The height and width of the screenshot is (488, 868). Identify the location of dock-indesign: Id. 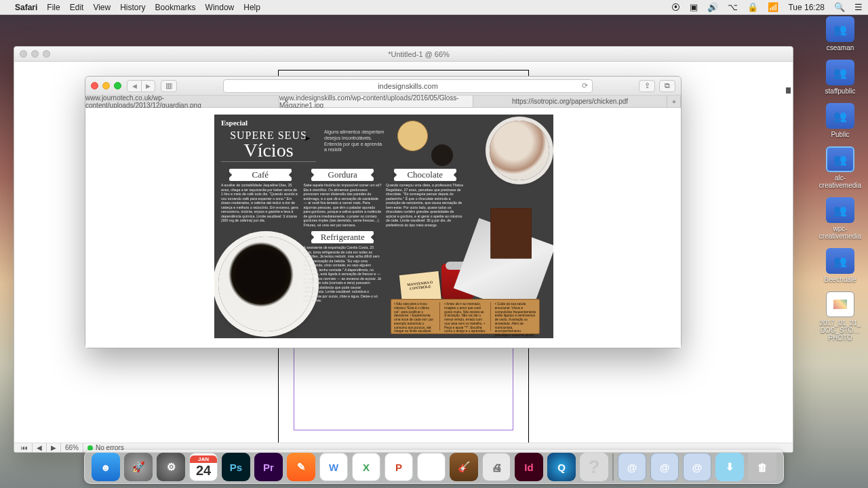
(529, 467).